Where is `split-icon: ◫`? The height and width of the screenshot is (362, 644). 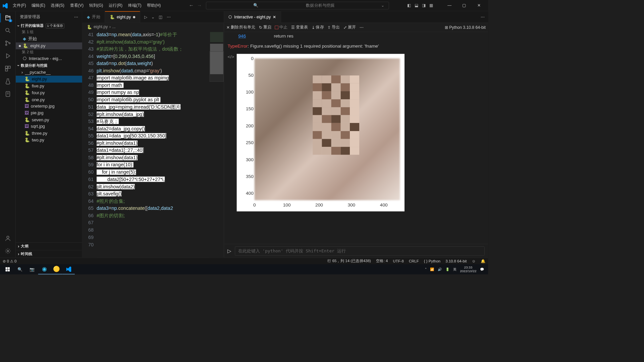
split-icon: ◫ is located at coordinates (160, 17).